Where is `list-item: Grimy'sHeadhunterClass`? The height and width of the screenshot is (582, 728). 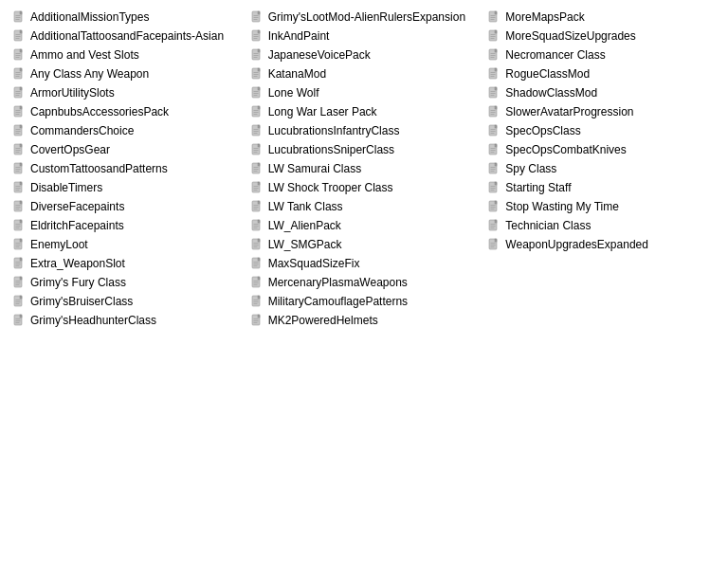
list-item: Grimy'sHeadhunterClass is located at coordinates (127, 320).